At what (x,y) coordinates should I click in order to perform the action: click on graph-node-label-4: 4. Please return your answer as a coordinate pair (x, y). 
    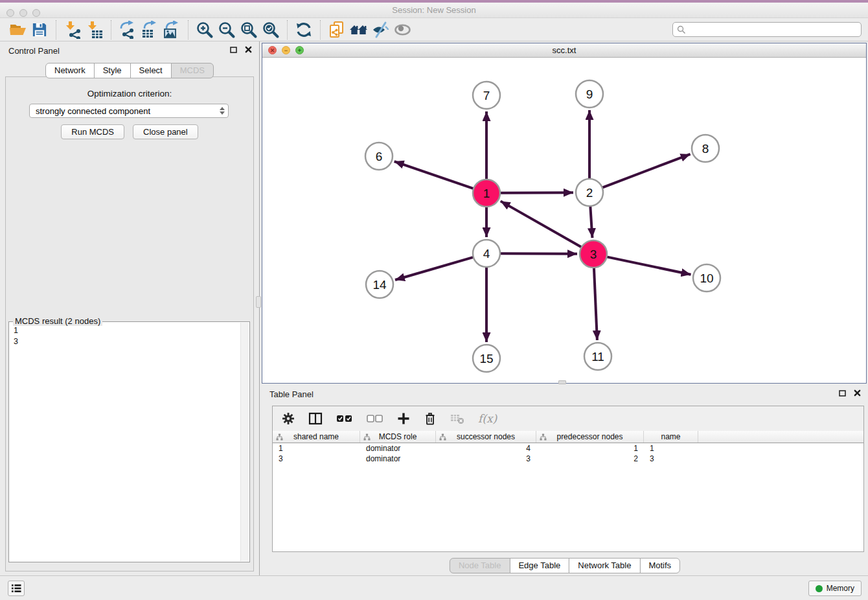
    Looking at the image, I should click on (487, 254).